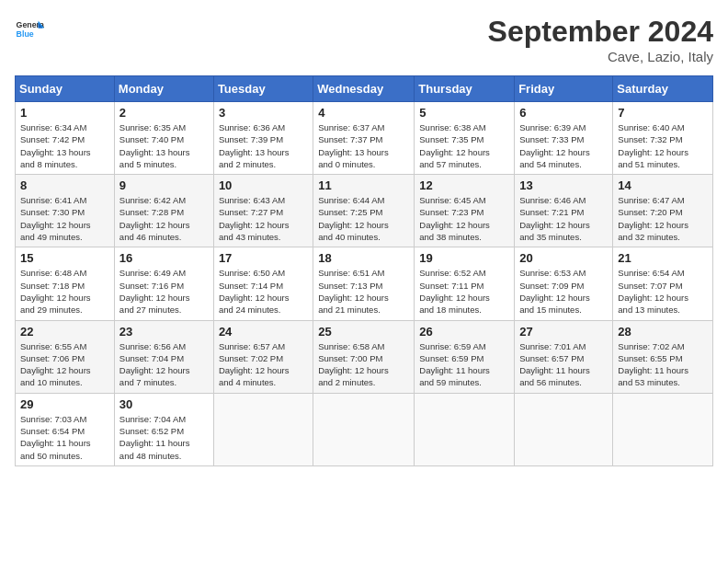  I want to click on day-number: 1, so click(64, 112).